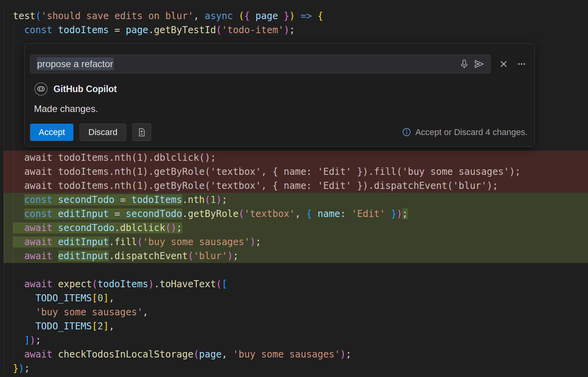 The height and width of the screenshot is (377, 588). Describe the element at coordinates (301, 242) in the screenshot. I see `code-line: await editInput.fill('buy some sausages'…` at that location.